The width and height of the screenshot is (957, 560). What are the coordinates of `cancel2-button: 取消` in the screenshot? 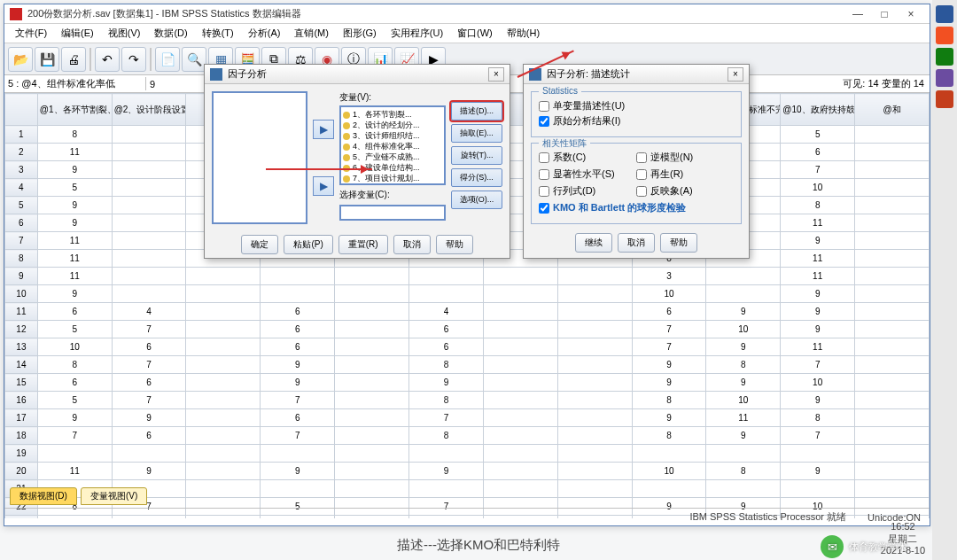 It's located at (636, 243).